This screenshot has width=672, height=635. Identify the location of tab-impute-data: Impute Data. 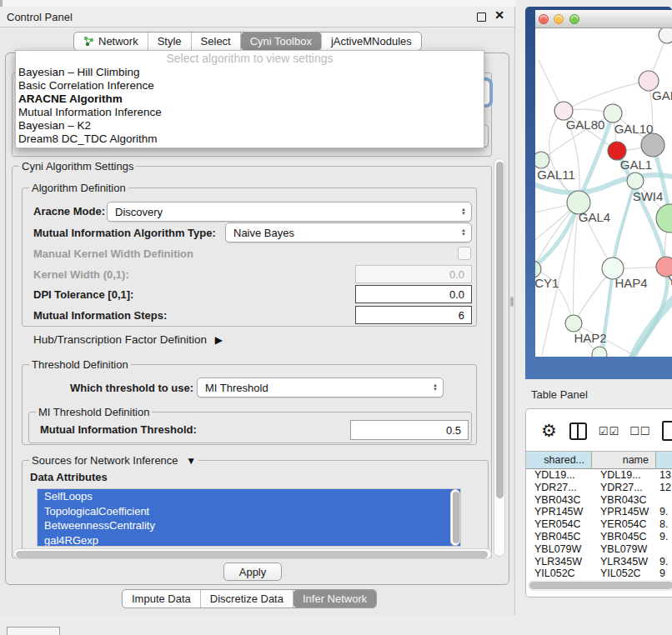
(162, 598).